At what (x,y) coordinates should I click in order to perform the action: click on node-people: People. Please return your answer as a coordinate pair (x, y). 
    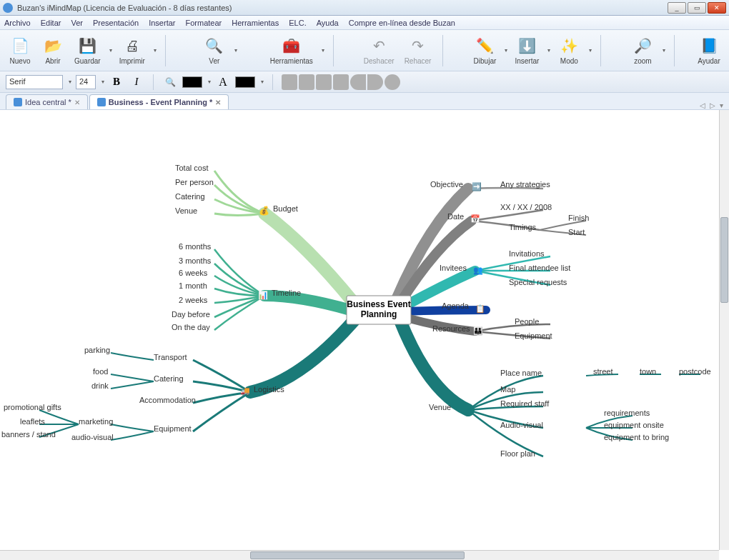
    Looking at the image, I should click on (527, 321).